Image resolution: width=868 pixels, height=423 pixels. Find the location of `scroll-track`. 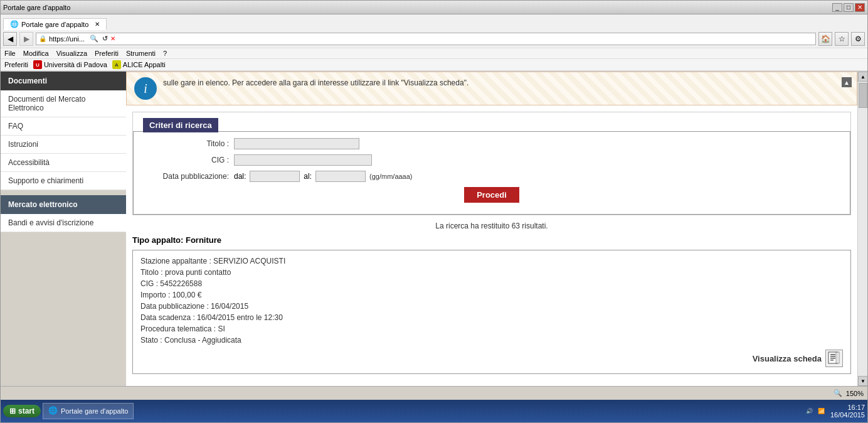

scroll-track is located at coordinates (863, 228).